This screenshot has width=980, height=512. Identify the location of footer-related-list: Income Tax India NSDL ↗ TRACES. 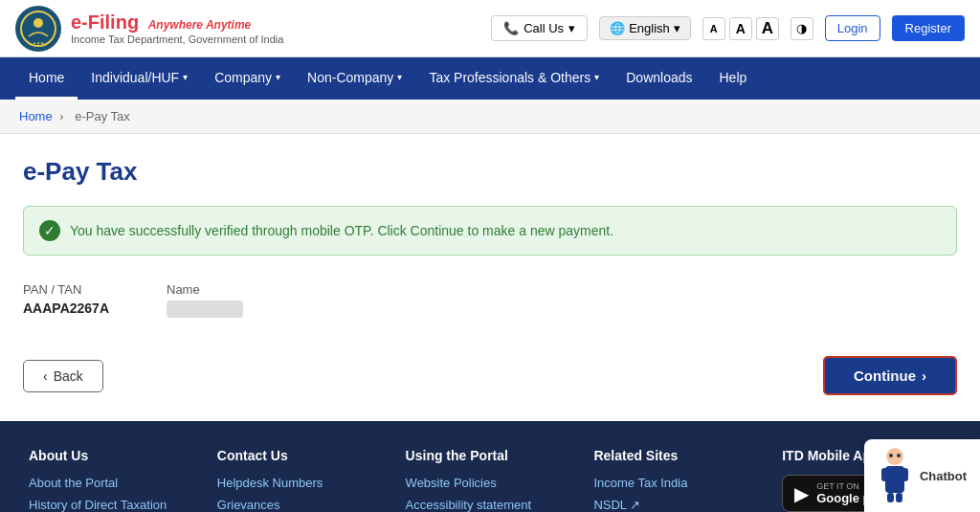
(678, 494).